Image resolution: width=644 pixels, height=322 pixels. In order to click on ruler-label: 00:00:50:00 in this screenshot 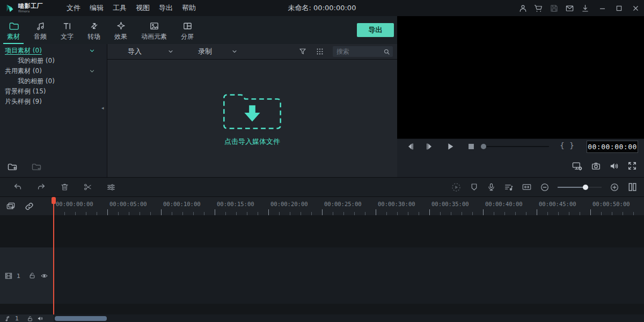, I will do `click(611, 204)`.